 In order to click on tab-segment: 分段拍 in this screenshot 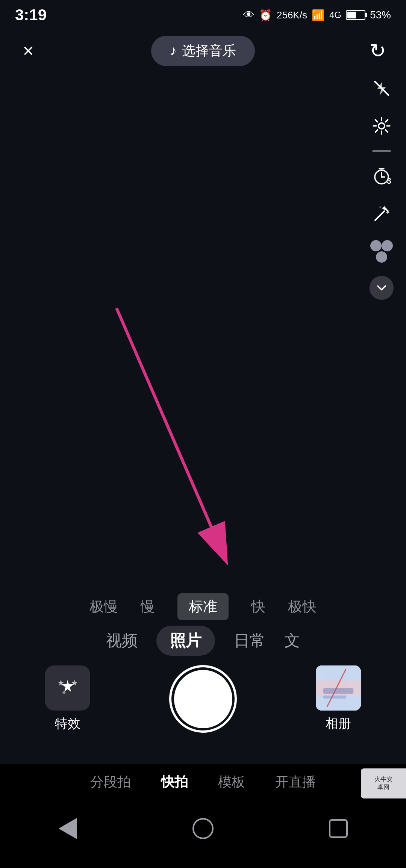, I will do `click(111, 782)`.